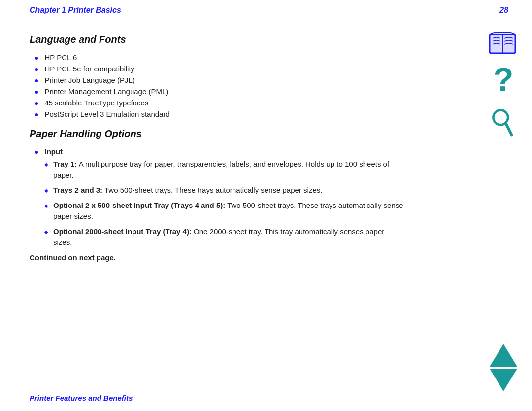 The image size is (532, 411). Describe the element at coordinates (219, 57) in the screenshot. I see `list-item: HP PCL 6` at that location.